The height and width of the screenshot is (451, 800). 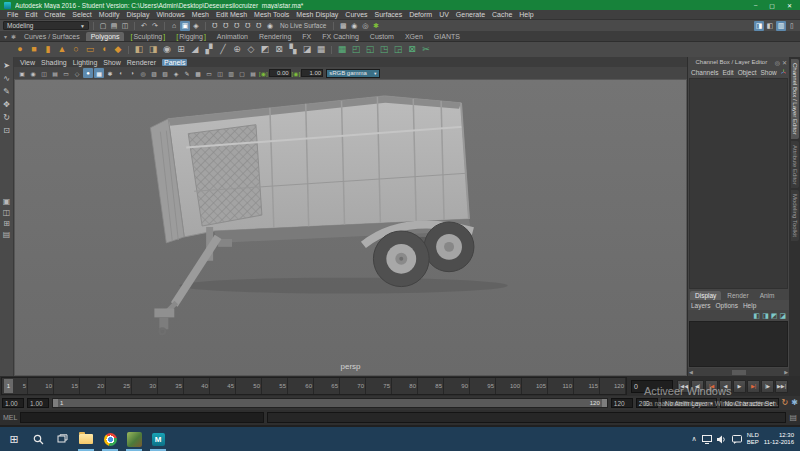 I want to click on menu-item: Mesh, so click(x=200, y=14).